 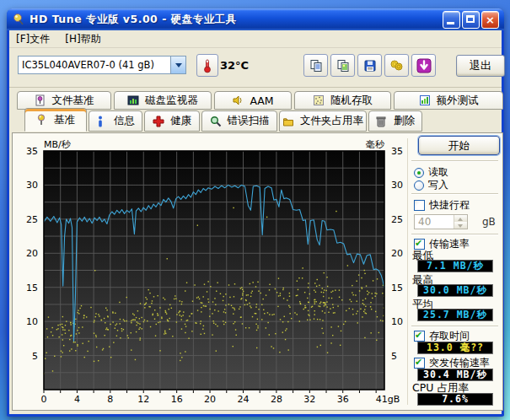 What do you see at coordinates (57, 145) in the screenshot?
I see `svg-text: MB/秒` at bounding box center [57, 145].